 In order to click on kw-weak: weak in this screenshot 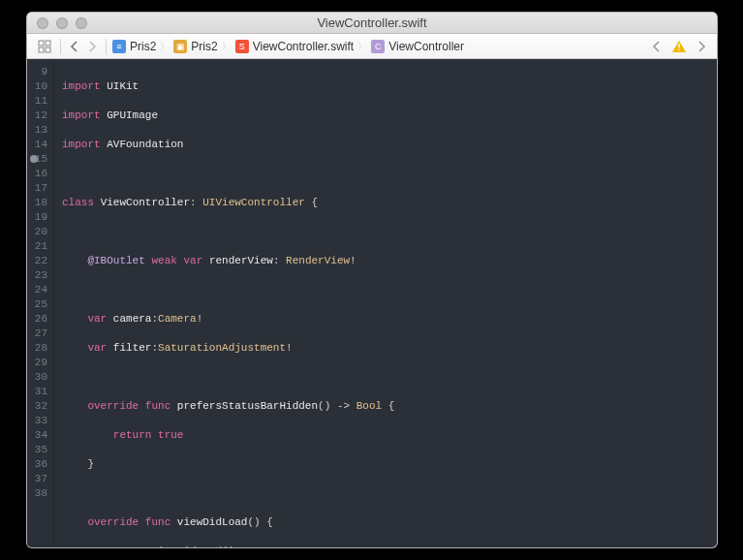, I will do `click(164, 261)`.